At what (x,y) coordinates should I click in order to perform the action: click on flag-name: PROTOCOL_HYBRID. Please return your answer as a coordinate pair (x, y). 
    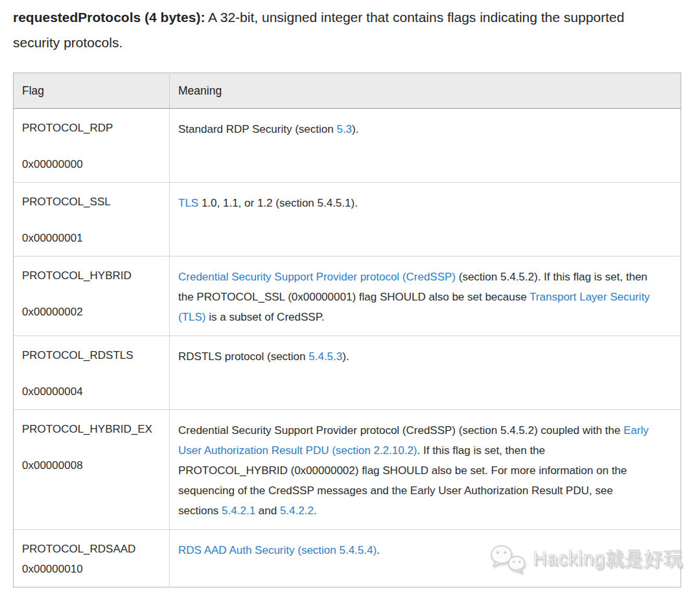
    Looking at the image, I should click on (91, 276).